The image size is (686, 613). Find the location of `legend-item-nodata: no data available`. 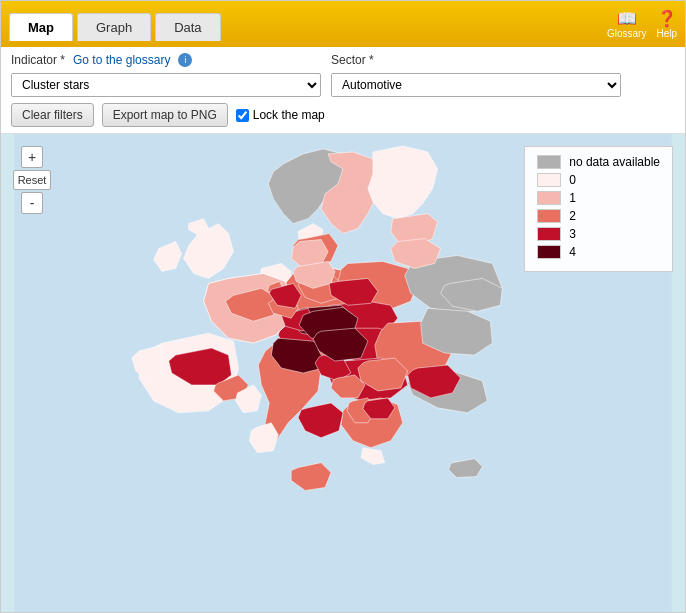

legend-item-nodata: no data available is located at coordinates (598, 162).